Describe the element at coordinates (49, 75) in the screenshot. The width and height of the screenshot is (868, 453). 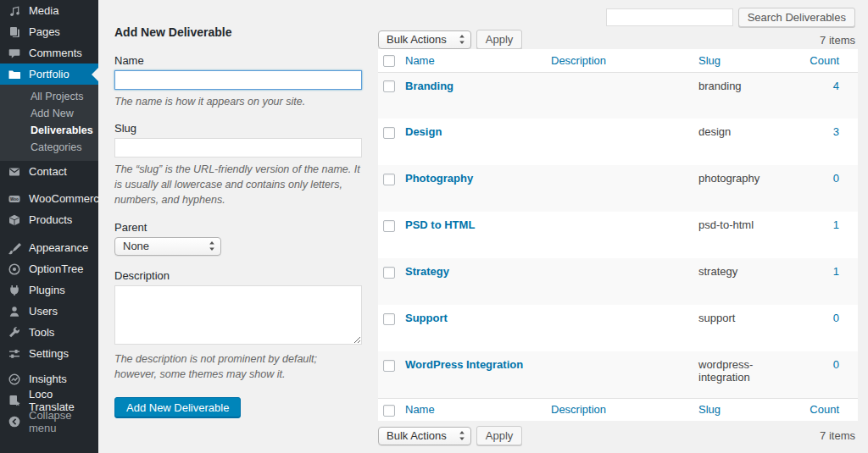
I see `sidebar-item-portfolio: Portfolio` at that location.